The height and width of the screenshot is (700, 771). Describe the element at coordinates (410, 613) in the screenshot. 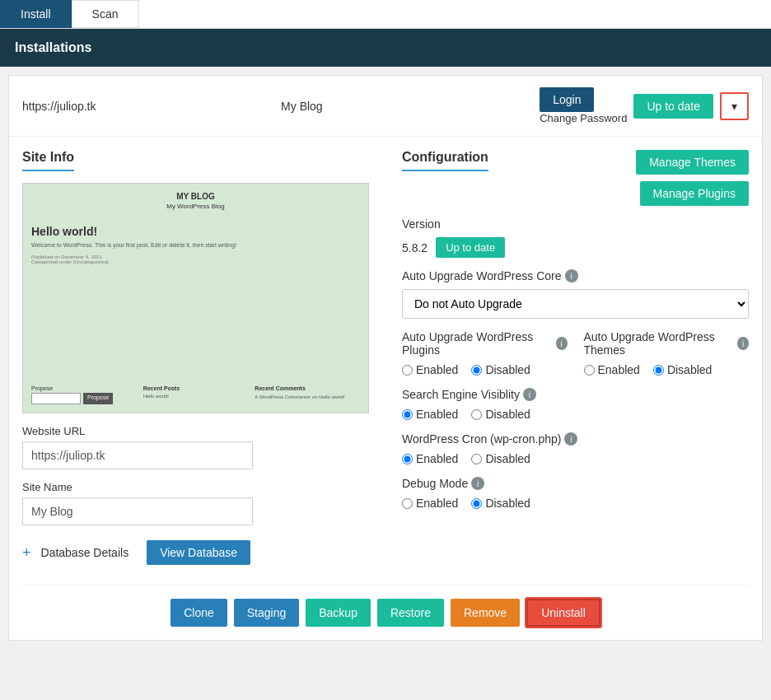

I see `restore-button: Restore` at that location.